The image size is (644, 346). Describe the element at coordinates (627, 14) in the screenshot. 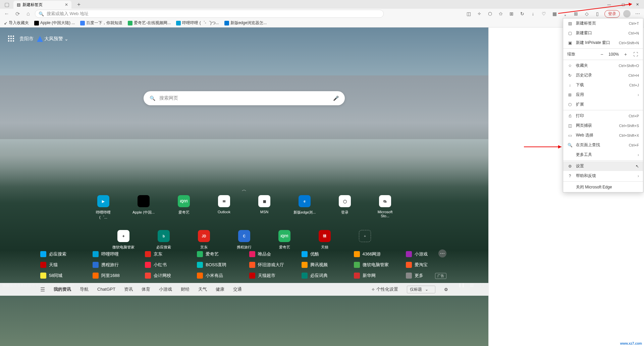

I see `avatar` at that location.